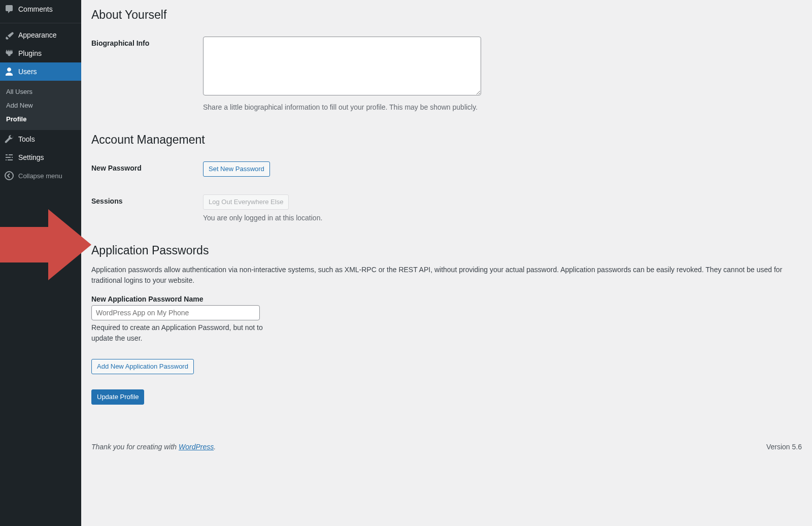 Image resolution: width=812 pixels, height=526 pixels. Describe the element at coordinates (9, 72) in the screenshot. I see `user-icon` at that location.